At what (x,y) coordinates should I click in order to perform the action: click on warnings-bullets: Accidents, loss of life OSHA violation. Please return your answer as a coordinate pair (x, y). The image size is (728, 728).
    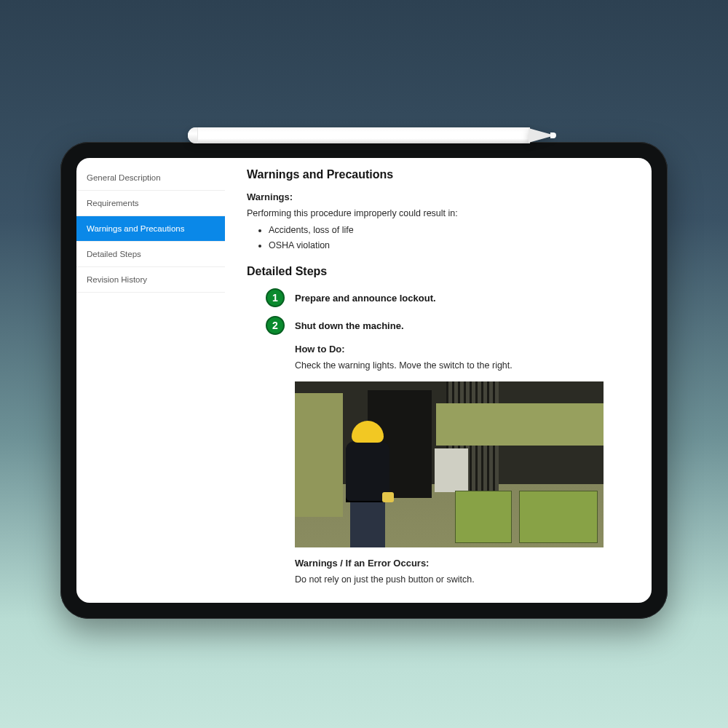
    Looking at the image, I should click on (449, 238).